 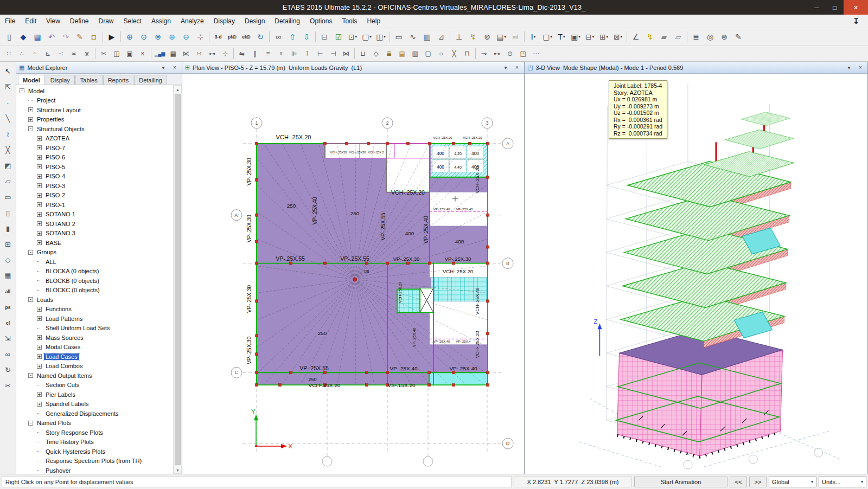 What do you see at coordinates (260, 37) in the screenshot?
I see `rotate-3d-icon: ↻` at bounding box center [260, 37].